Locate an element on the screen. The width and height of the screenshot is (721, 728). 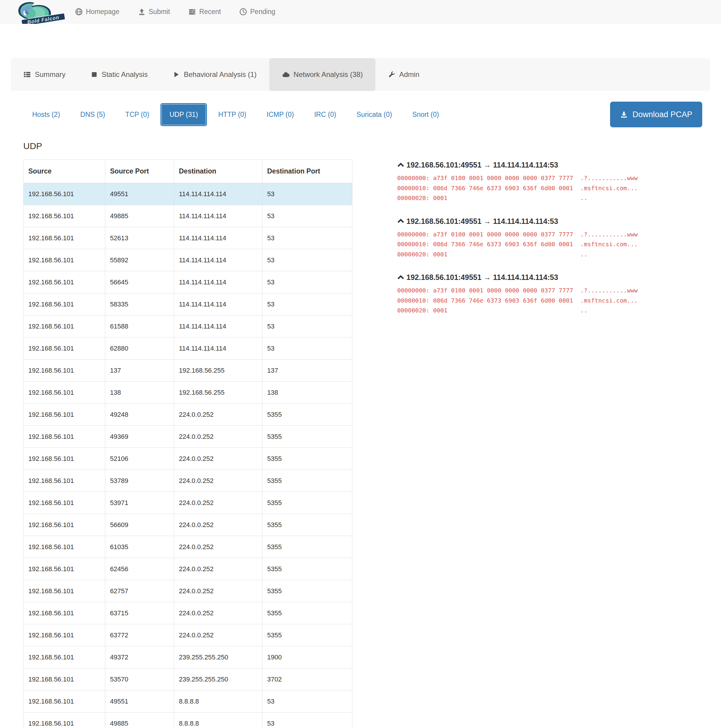
table-row: 192.168.56.10149551114.114.114.11453 is located at coordinates (188, 194).